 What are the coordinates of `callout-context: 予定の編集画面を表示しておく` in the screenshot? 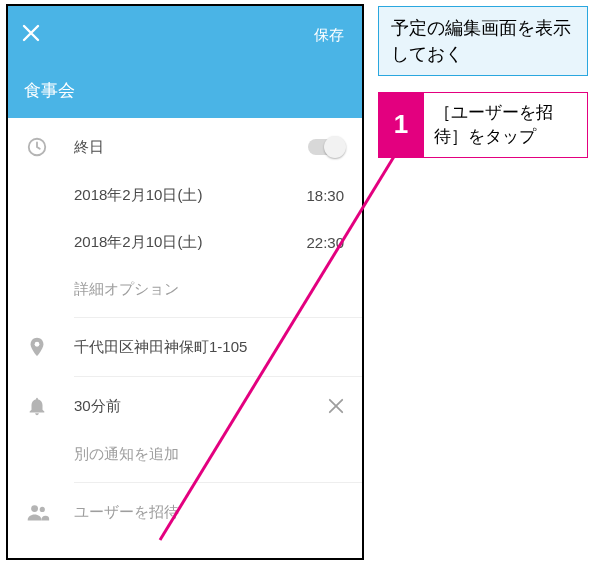 It's located at (483, 41).